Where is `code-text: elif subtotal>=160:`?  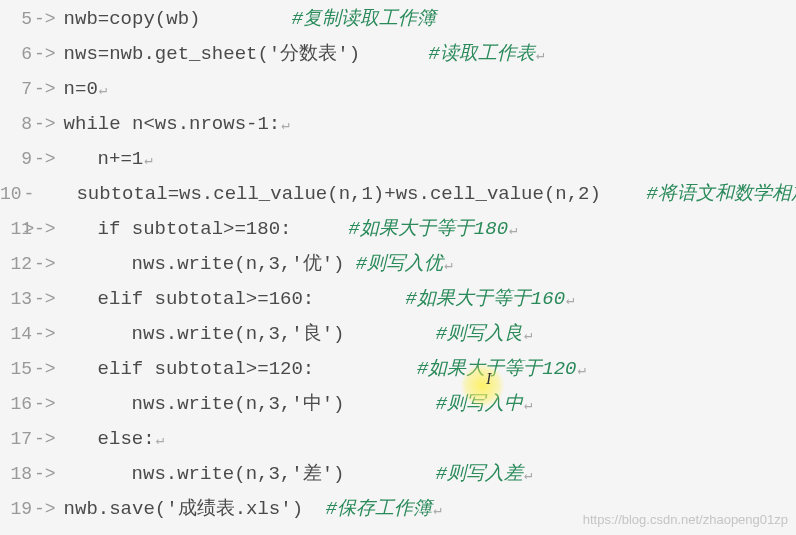 code-text: elif subtotal>=160: is located at coordinates (206, 299).